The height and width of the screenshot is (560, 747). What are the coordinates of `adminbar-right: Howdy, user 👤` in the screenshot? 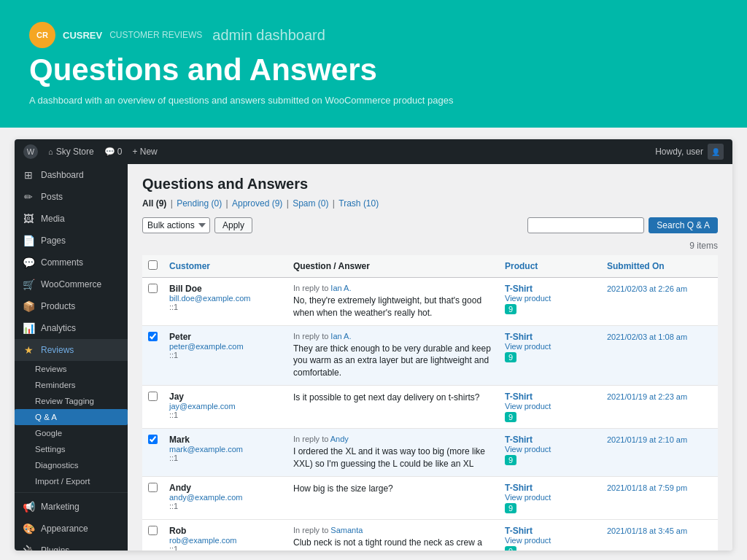 It's located at (689, 152).